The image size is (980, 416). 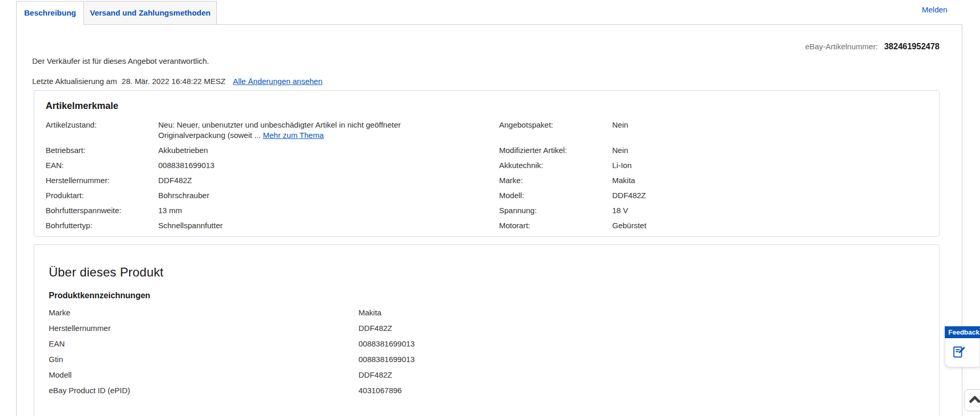 What do you see at coordinates (203, 359) in the screenshot?
I see `product-label: Gtin` at bounding box center [203, 359].